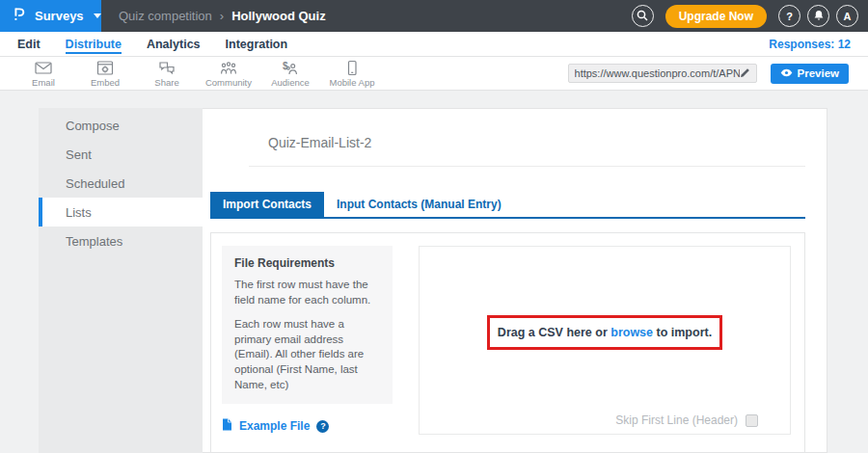 This screenshot has width=868, height=453. Describe the element at coordinates (60, 15) in the screenshot. I see `product-name: Surveys` at that location.